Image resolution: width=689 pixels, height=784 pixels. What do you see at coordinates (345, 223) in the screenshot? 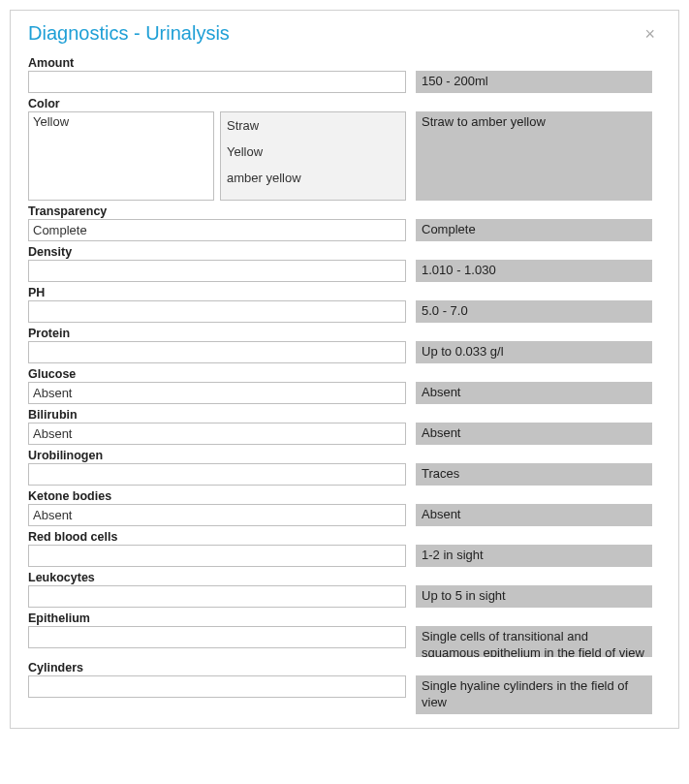
I see `field-transparency: Transparency Complete` at bounding box center [345, 223].